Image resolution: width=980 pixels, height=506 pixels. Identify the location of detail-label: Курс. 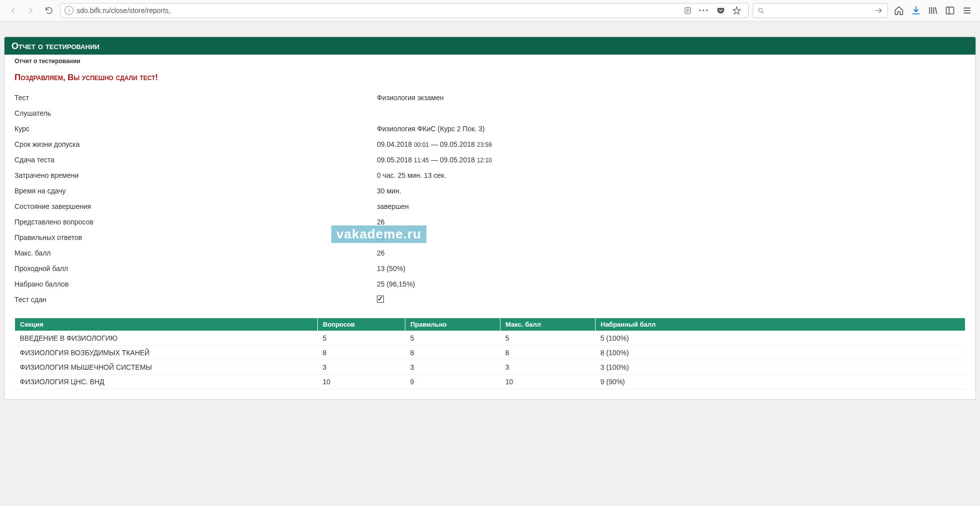
(196, 129).